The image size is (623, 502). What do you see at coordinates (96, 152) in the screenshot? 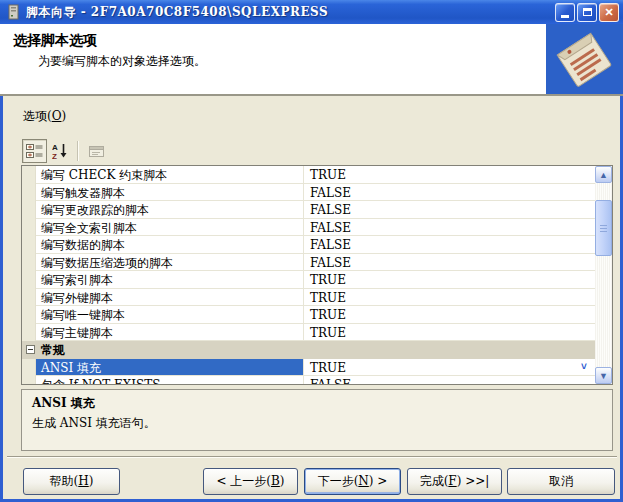
I see `property-pages-icon` at bounding box center [96, 152].